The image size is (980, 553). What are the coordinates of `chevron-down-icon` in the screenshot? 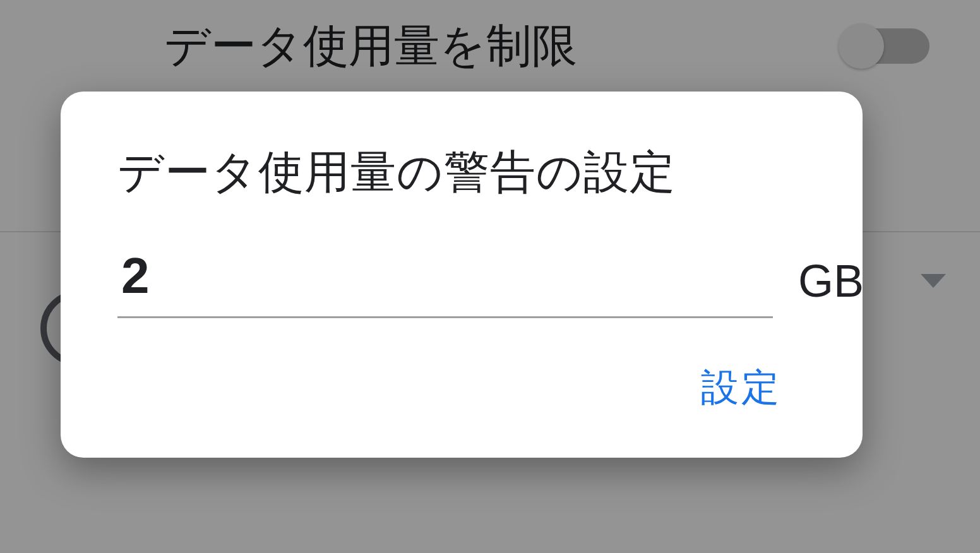 It's located at (933, 281).